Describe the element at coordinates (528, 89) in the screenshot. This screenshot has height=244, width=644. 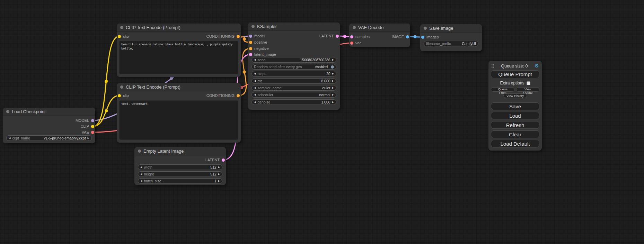
I see `view-queue-button: View Queue` at that location.